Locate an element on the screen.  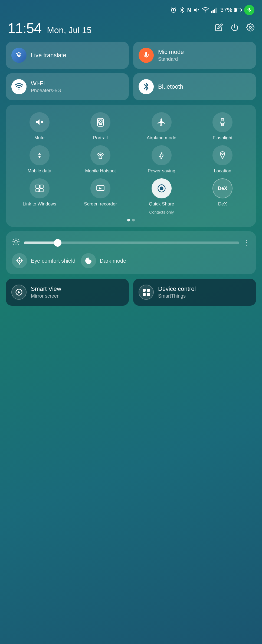
device-control-icon is located at coordinates (146, 292).